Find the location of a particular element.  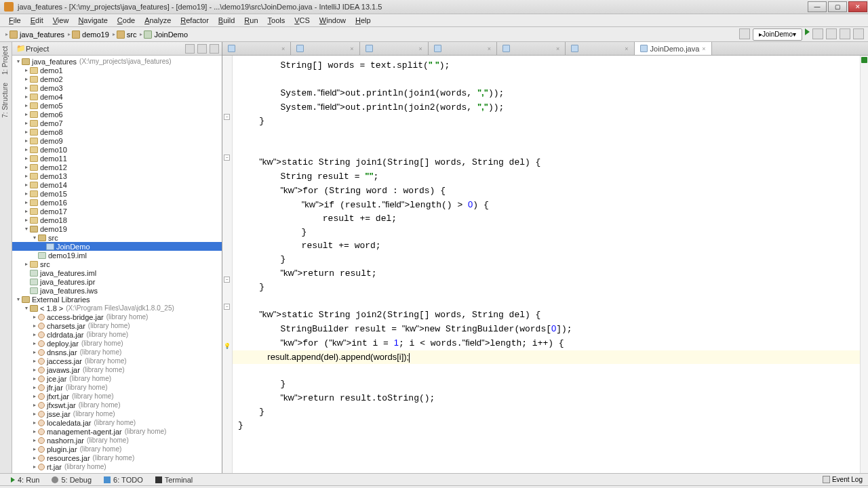

menu-run: Run is located at coordinates (251, 20).